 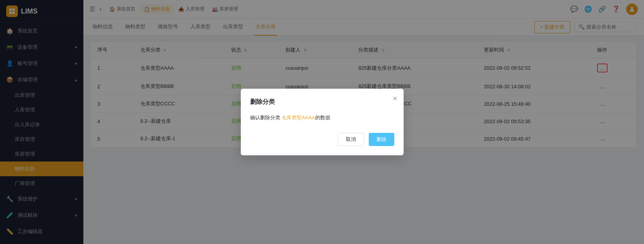 What do you see at coordinates (322, 122) in the screenshot?
I see `delete-modal: 删除分类 ✕ 确认删除分类 仓库类型AAAA的数据 取消 删除` at bounding box center [322, 122].